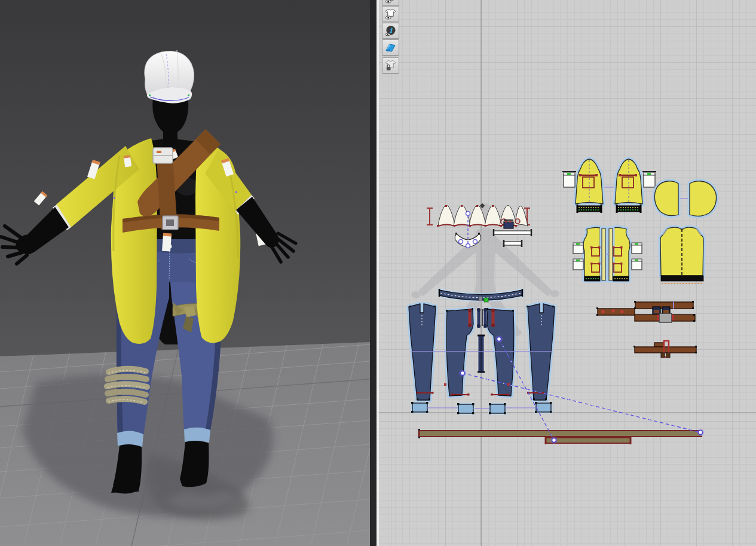 This screenshot has width=756, height=546. What do you see at coordinates (481, 354) in the screenshot?
I see `fly-strip` at bounding box center [481, 354].